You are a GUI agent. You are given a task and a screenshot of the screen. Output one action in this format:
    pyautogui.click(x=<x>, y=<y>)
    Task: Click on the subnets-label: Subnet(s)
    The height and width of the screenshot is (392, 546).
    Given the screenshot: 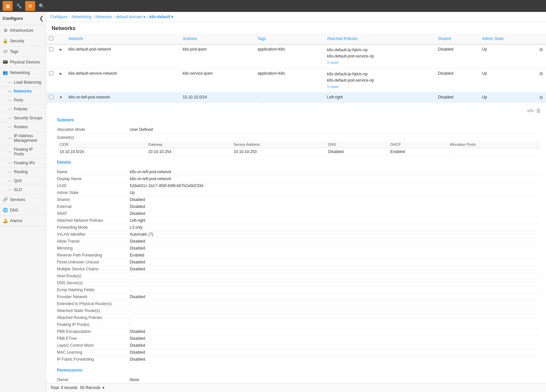 What is the action you would take?
    pyautogui.click(x=299, y=137)
    